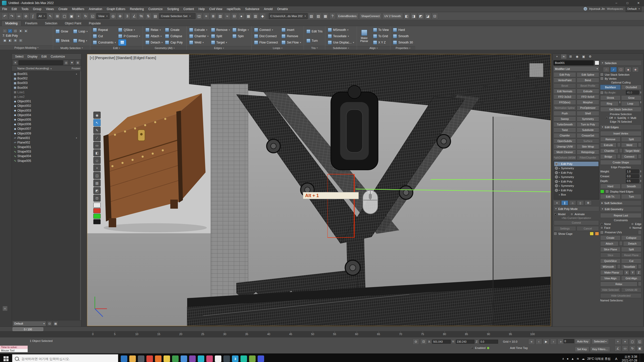  What do you see at coordinates (532, 342) in the screenshot?
I see `playback-icon: «` at bounding box center [532, 342].